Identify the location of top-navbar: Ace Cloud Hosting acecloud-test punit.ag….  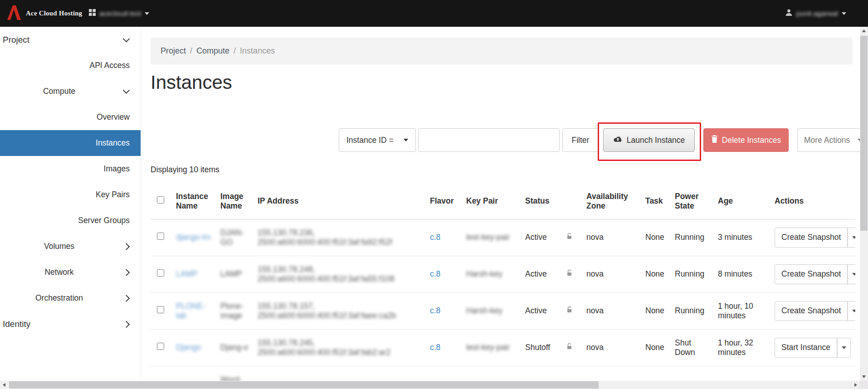
(434, 14).